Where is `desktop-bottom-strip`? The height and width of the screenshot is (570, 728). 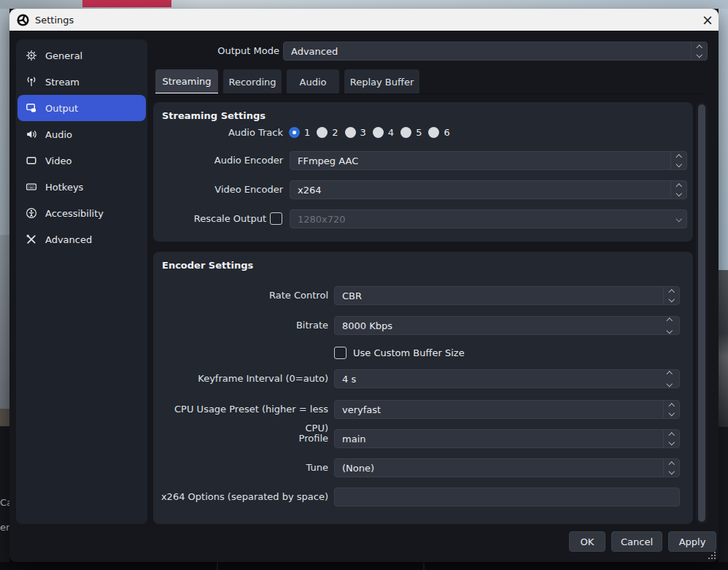
desktop-bottom-strip is located at coordinates (364, 566).